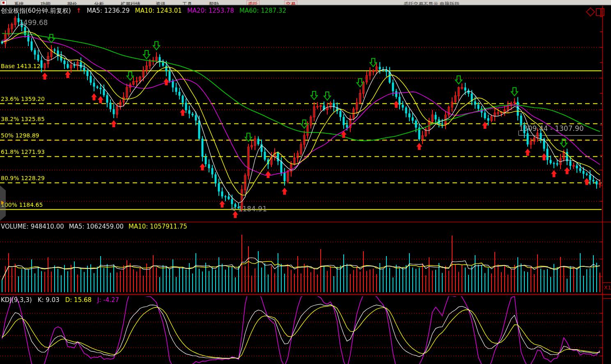  What do you see at coordinates (96, 227) in the screenshot?
I see `volume-ma5-value: MA5: 1062459.00` at bounding box center [96, 227].